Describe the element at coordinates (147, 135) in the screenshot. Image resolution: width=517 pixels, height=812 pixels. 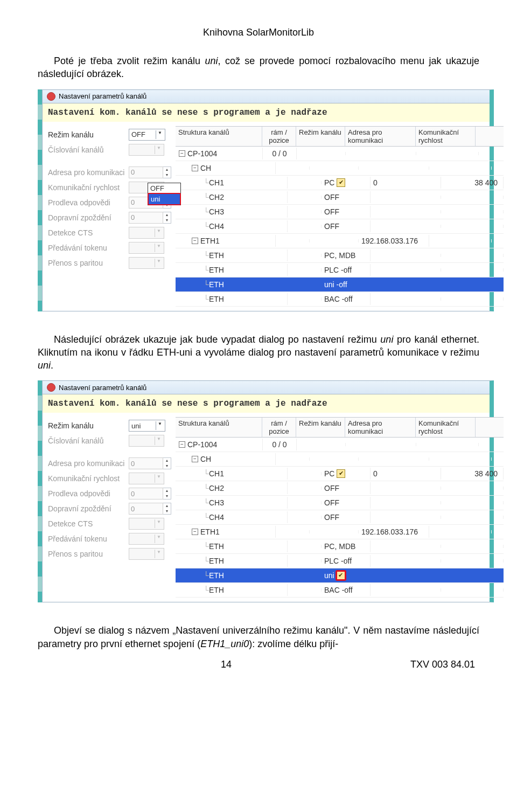
I see `rezim-dropdown: OFF ▼` at that location.